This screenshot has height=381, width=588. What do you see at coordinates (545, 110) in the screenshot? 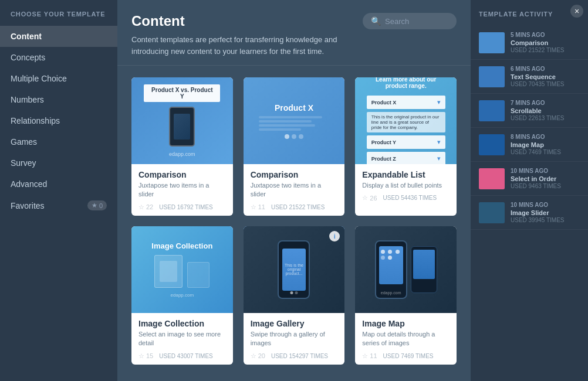
I see `activity-info-2: 7 MINS AGO Scrollable USED 22613 TIMES` at bounding box center [545, 110].